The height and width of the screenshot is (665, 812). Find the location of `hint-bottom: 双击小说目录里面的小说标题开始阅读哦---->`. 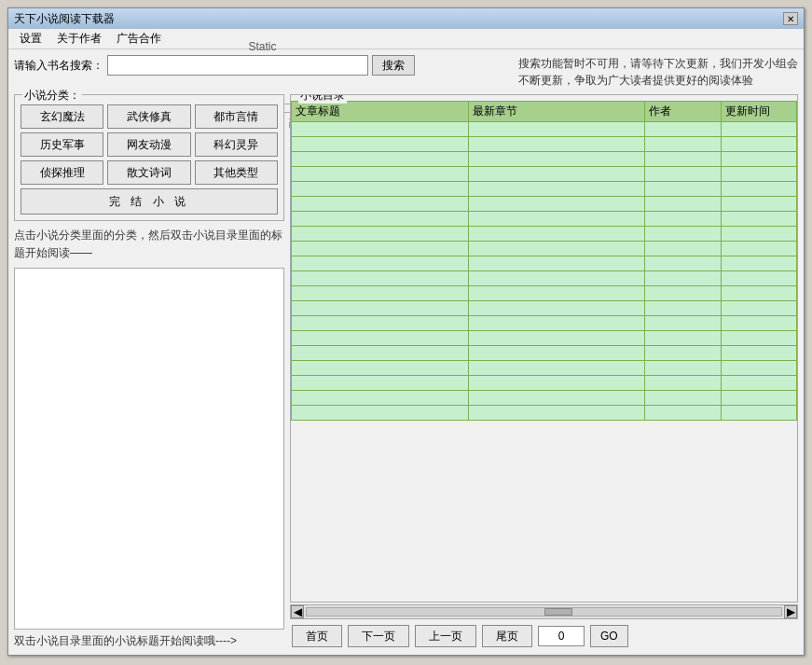

hint-bottom: 双击小说目录里面的小说标题开始阅读哦----> is located at coordinates (149, 642).